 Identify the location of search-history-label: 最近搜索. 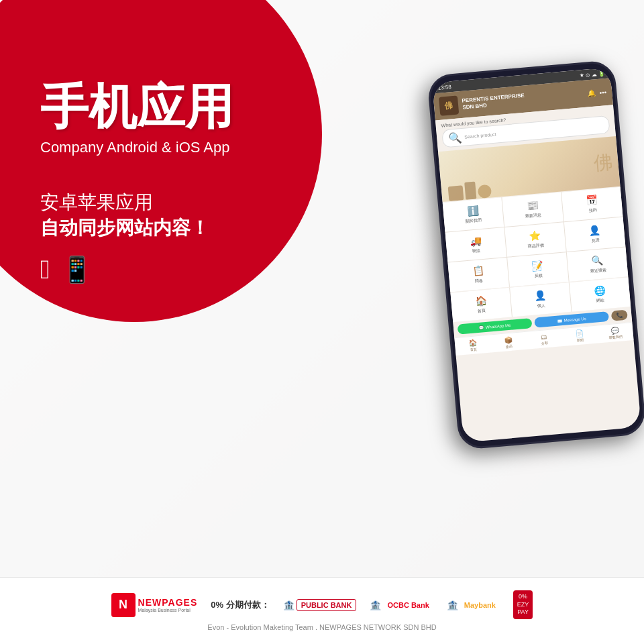
(598, 271).